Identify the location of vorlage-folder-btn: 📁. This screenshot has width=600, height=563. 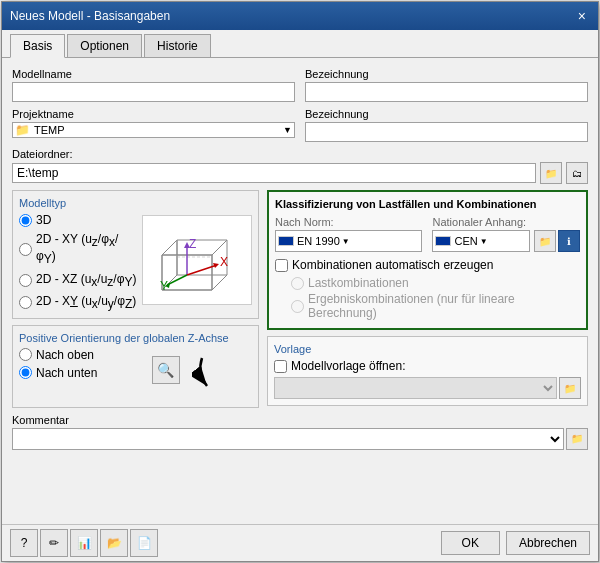
(570, 388).